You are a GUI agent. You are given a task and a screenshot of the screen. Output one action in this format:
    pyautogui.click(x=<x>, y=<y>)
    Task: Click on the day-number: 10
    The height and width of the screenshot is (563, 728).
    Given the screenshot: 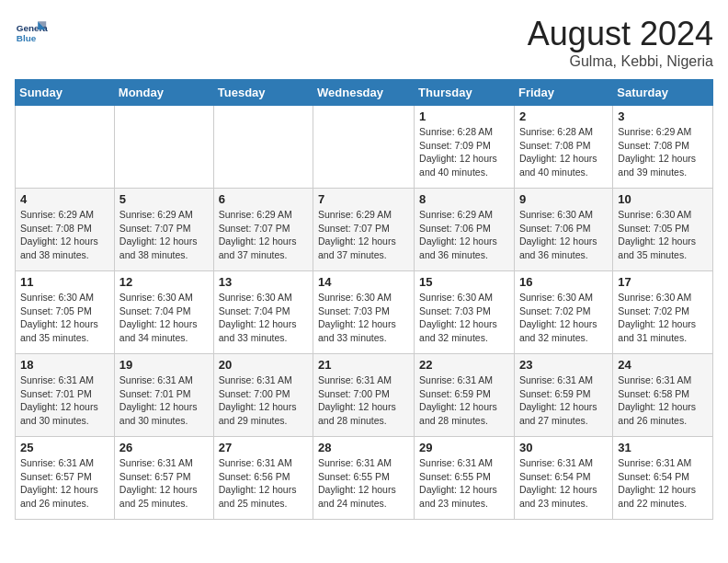 What is the action you would take?
    pyautogui.click(x=663, y=199)
    